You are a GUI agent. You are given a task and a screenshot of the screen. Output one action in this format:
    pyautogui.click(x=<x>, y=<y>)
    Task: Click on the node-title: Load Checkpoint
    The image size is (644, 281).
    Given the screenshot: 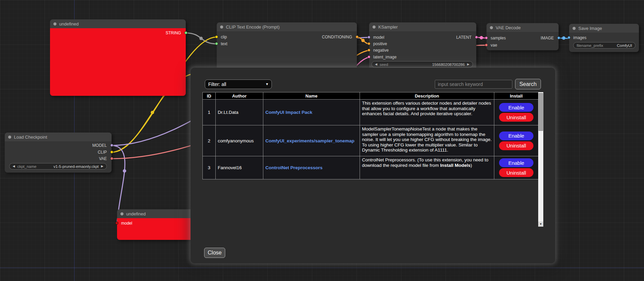 What is the action you would take?
    pyautogui.click(x=31, y=137)
    